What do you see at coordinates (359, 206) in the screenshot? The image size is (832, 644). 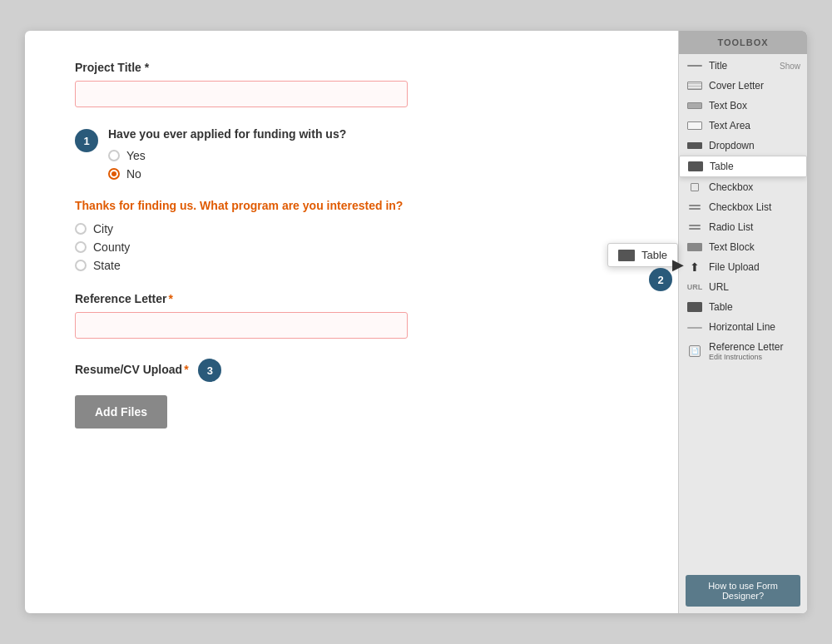 I see `highlight-question-text: Thanks for finding us. What program are …` at bounding box center [359, 206].